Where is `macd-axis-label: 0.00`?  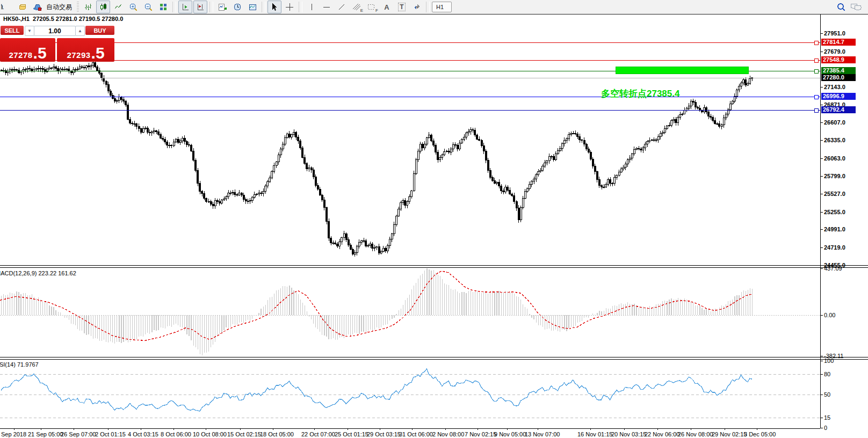 macd-axis-label: 0.00 is located at coordinates (829, 315).